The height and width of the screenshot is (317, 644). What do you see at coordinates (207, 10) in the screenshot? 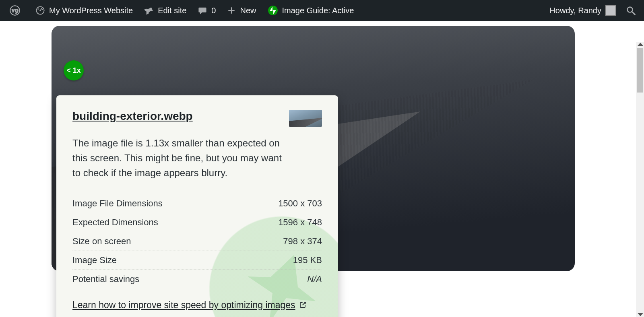
I see `comments-menu: 0` at bounding box center [207, 10].